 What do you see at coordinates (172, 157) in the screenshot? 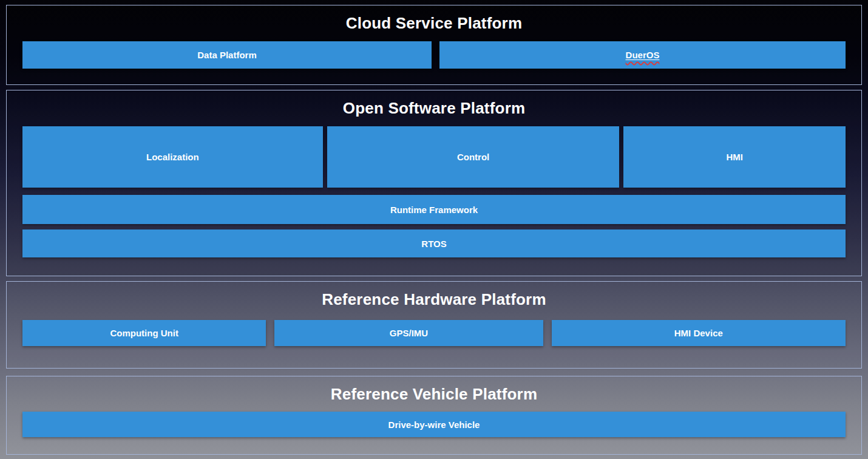
I see `box-localization: Localization` at bounding box center [172, 157].